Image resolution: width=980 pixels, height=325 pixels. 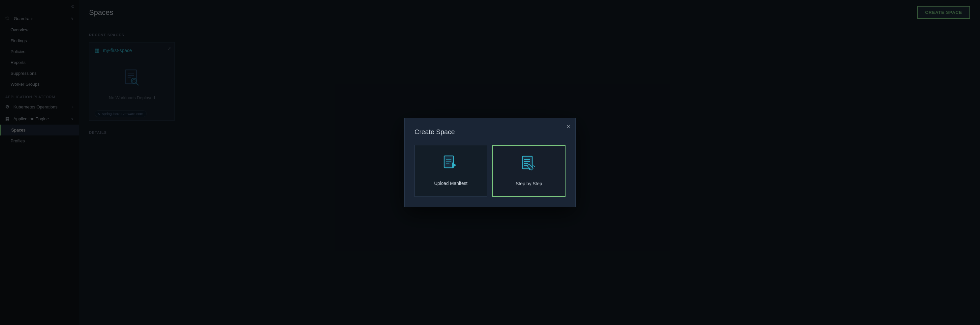 I want to click on modal-close-button: ×, so click(x=568, y=127).